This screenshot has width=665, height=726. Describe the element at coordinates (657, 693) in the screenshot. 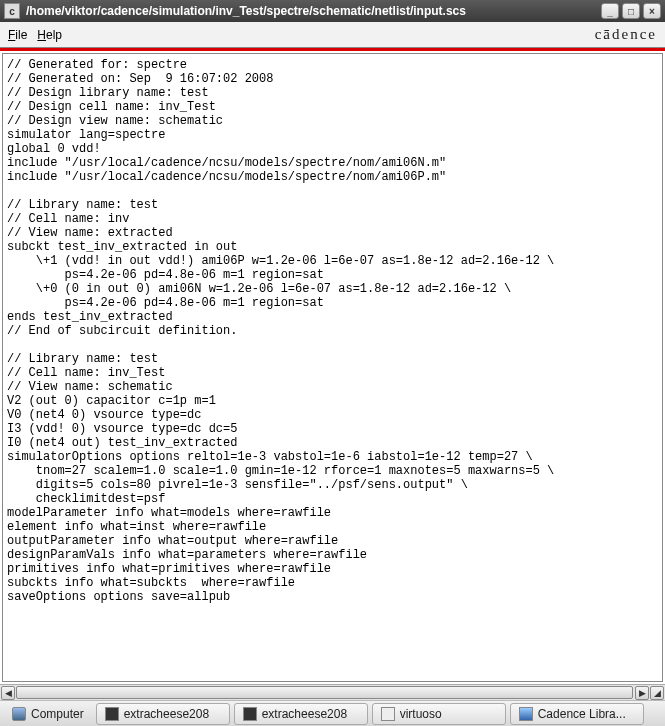

I see `resize-gripper-icon: ◢` at that location.